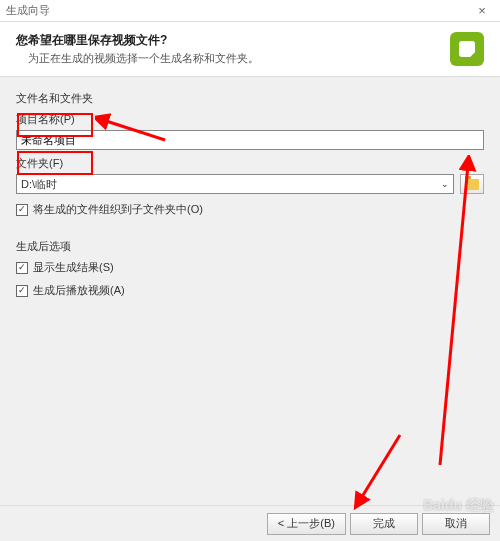  I want to click on page-subtitle: 为正在生成的视频选择一个生成名称和文件夹。, so click(228, 58).